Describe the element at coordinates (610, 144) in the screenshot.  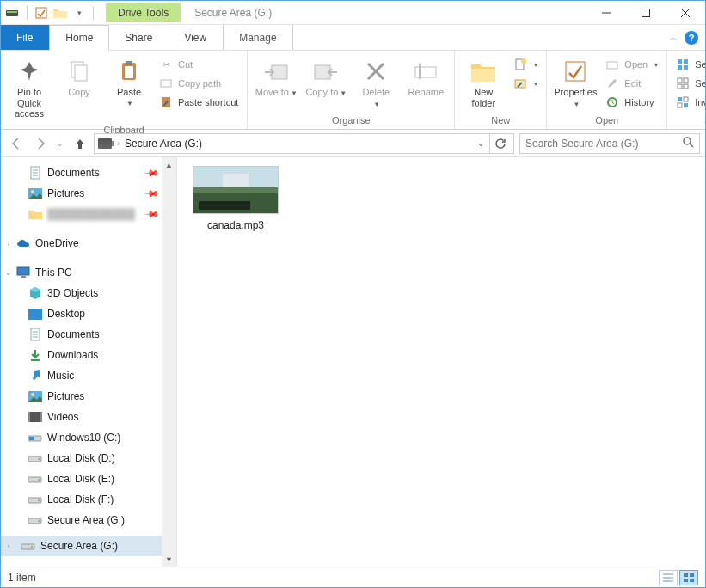
I see `search-box` at that location.